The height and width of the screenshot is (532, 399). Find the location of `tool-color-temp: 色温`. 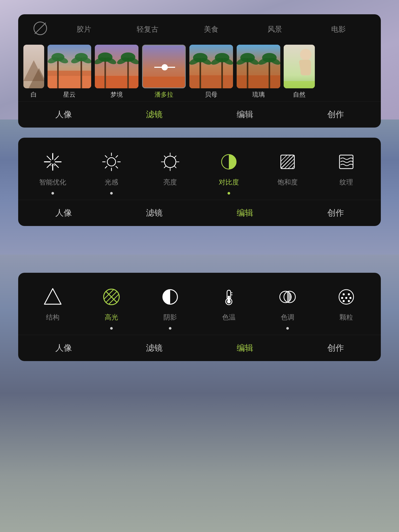

tool-color-temp: 色温 is located at coordinates (229, 308).